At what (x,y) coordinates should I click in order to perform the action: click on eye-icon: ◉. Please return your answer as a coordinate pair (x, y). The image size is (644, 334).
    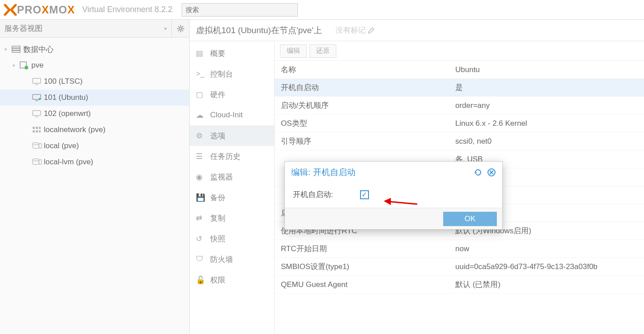
    Looking at the image, I should click on (200, 177).